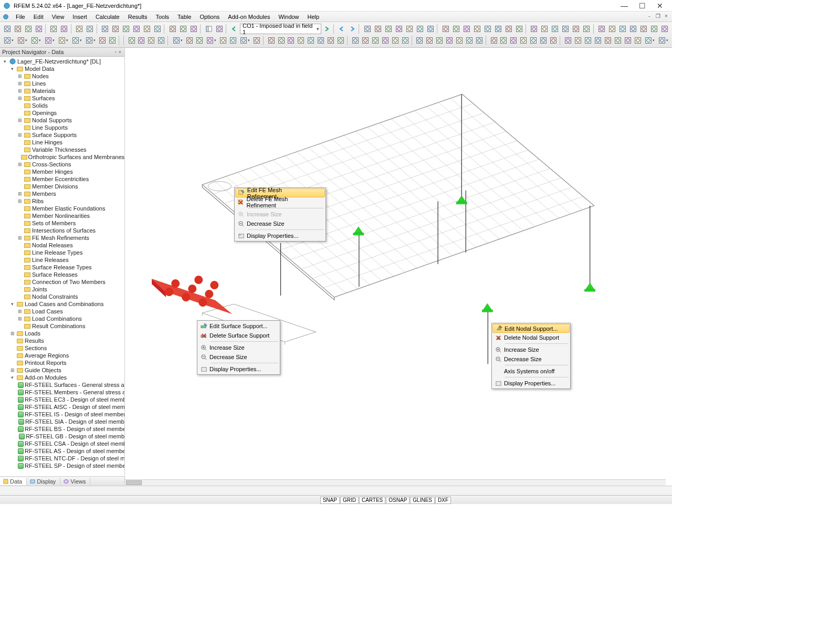 The width and height of the screenshot is (840, 630). I want to click on menu-help: Help, so click(314, 17).